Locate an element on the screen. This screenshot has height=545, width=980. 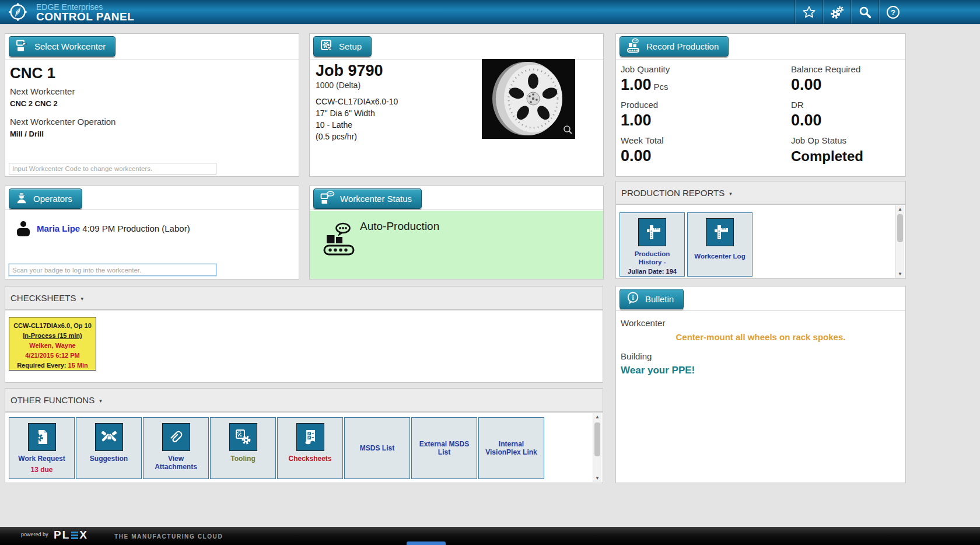
tile-internal-visionplex-link: Internal VisionPlex Link is located at coordinates (511, 448).